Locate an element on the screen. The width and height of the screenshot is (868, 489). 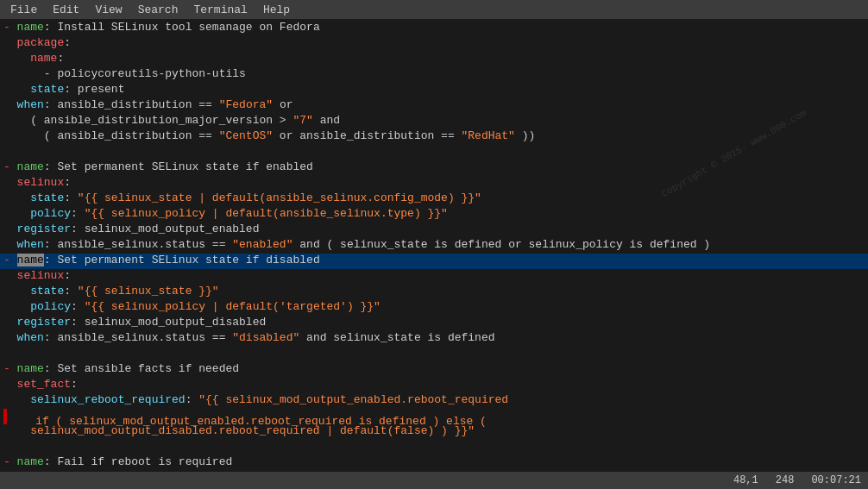
code-line: ( ansible_distribution_major_version > "… is located at coordinates (434, 122).